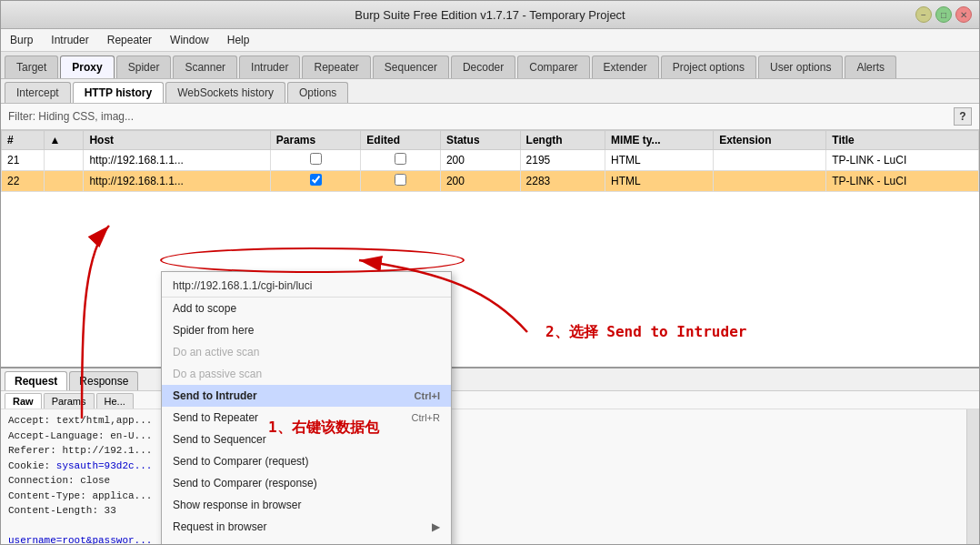  I want to click on ctx-show-response-browser: Show response in browser, so click(306, 505).